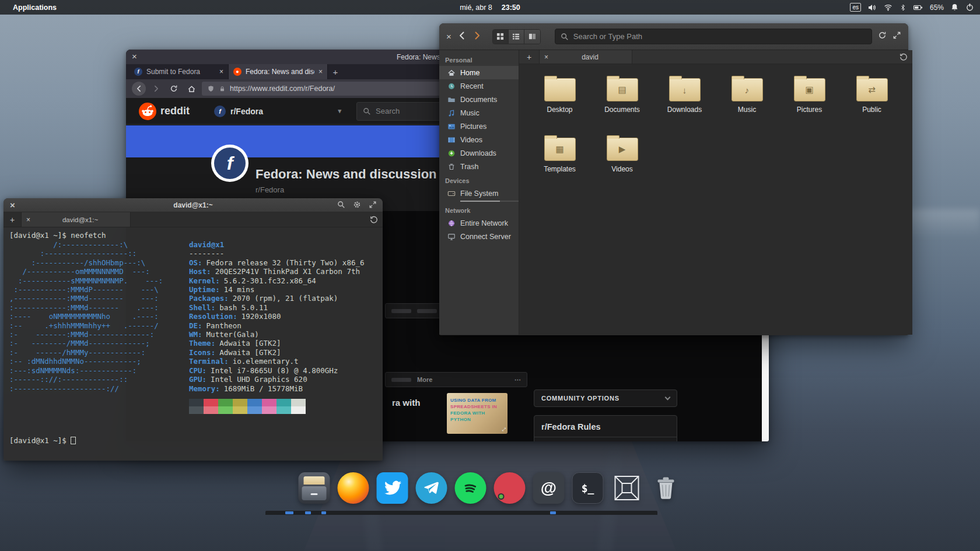 The height and width of the screenshot is (551, 980). Describe the element at coordinates (903, 8) in the screenshot. I see `bluetooth-icon` at that location.